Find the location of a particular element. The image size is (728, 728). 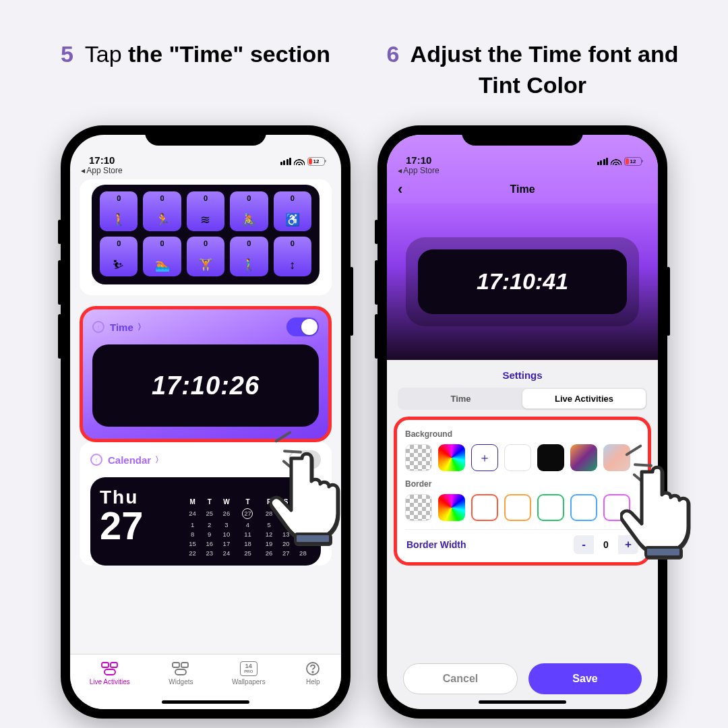

segment-live-activities: Live Activities is located at coordinates (584, 399).